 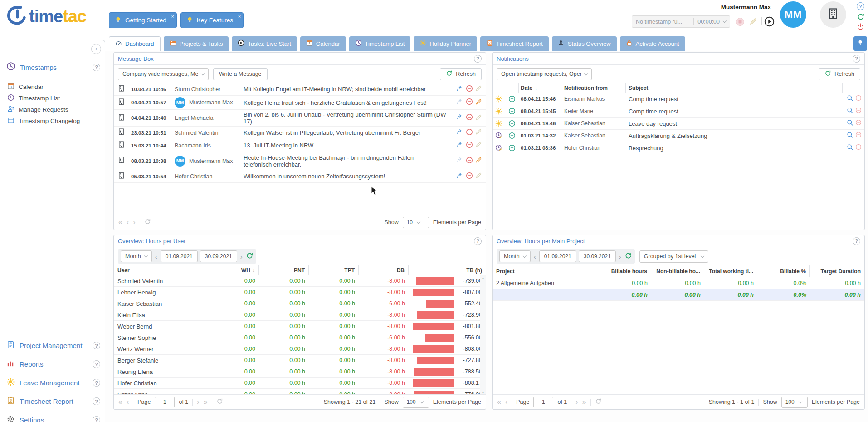 I want to click on column-tb: TB (h), so click(x=447, y=270).